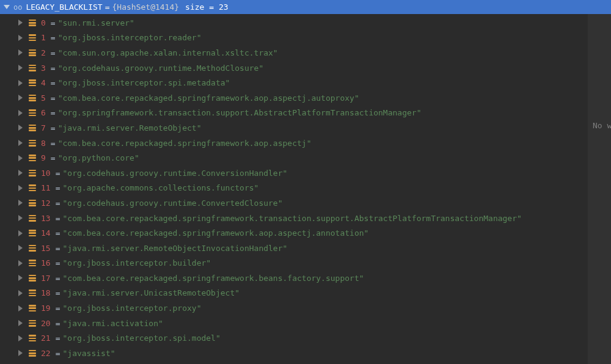  I want to click on collapse-arrow-icon, so click(7, 7).